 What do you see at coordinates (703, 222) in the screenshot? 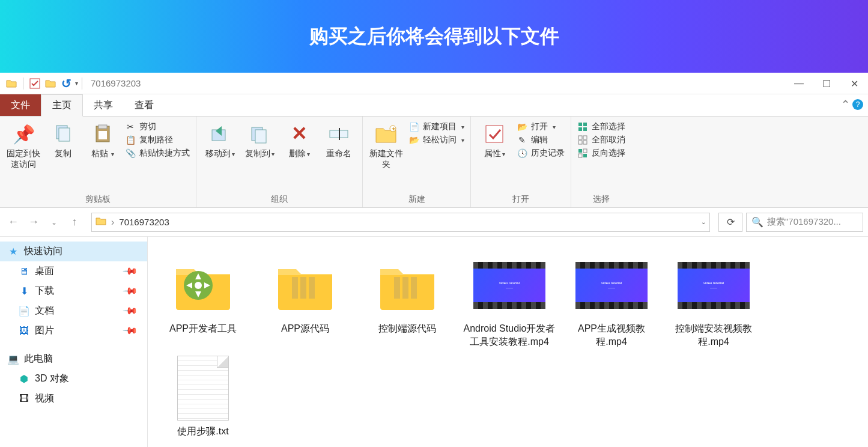
I see `address-dropdown-icon: ⌄` at bounding box center [703, 222].